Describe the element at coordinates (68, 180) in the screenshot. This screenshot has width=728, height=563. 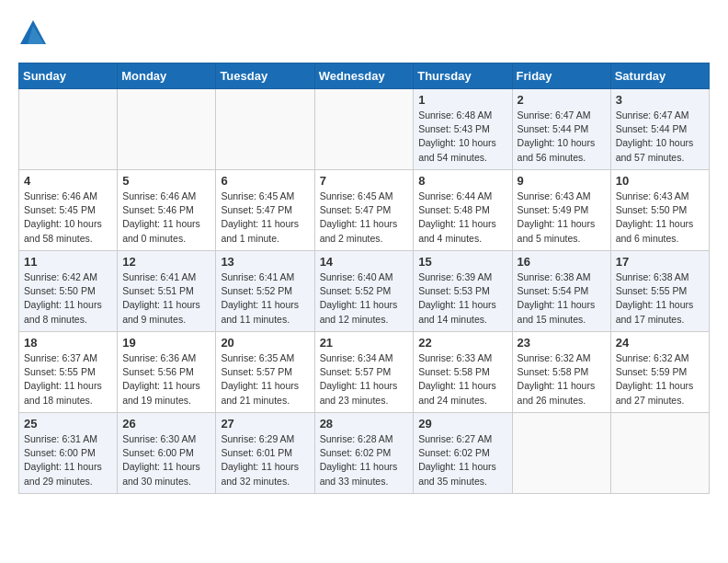
I see `day-number: 4` at that location.